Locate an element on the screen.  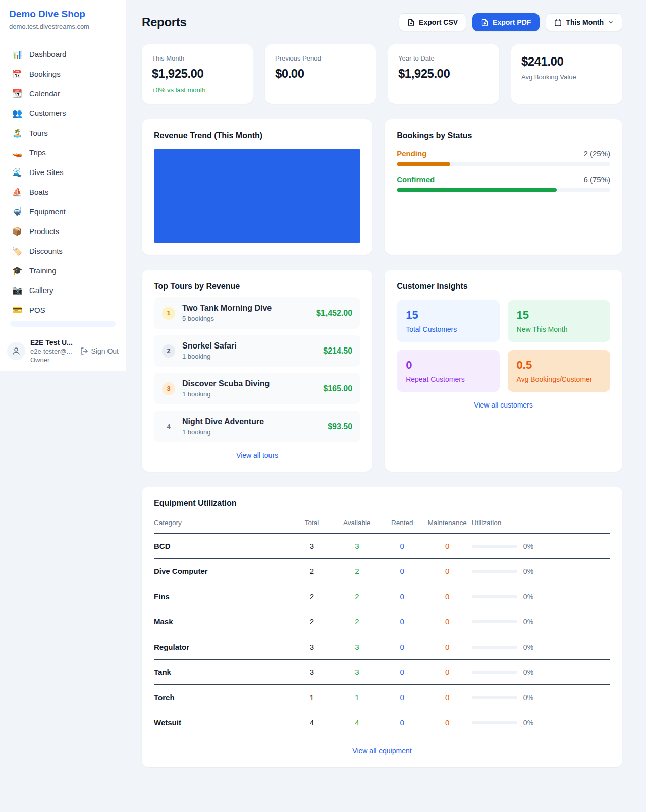
sidebar-item-discounts: 🏷️ Discounts is located at coordinates (63, 251).